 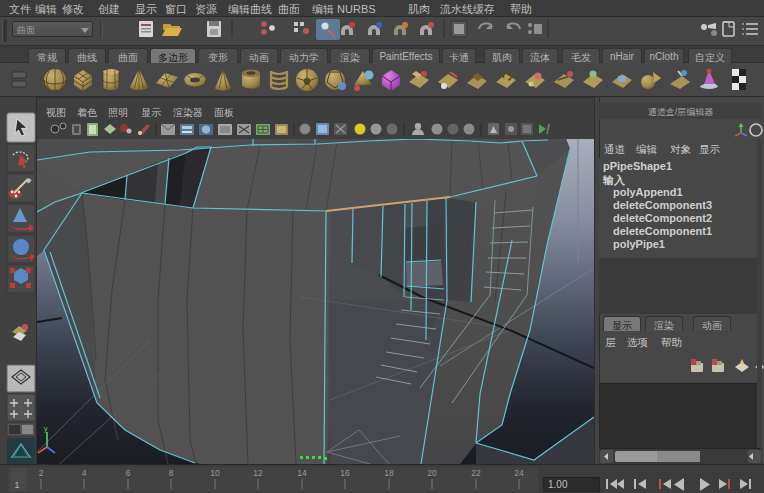 I want to click on svg-text: y, so click(x=46, y=429).